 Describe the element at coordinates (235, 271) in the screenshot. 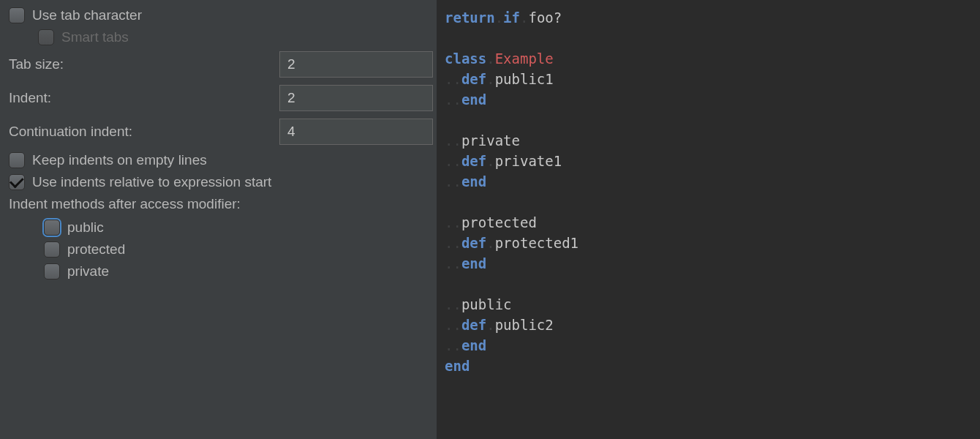

I see `modifier-private-row: private` at that location.